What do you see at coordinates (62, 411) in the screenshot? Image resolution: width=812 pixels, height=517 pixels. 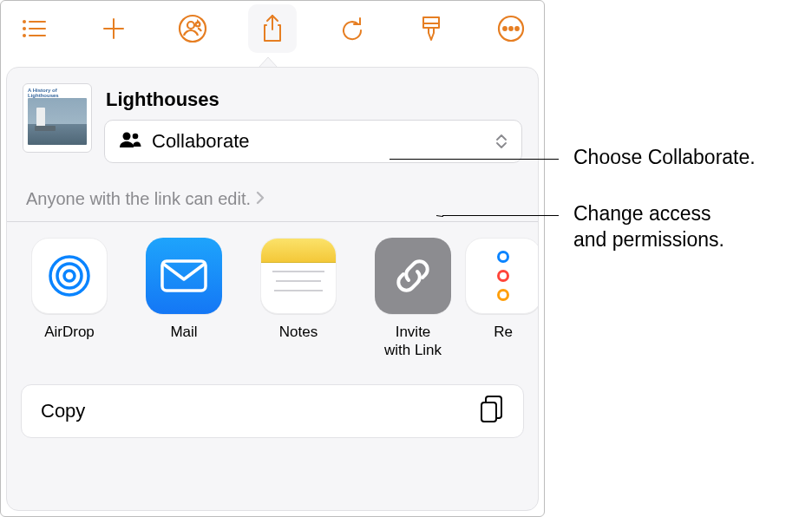 I see `copy-label: Copy` at bounding box center [62, 411].